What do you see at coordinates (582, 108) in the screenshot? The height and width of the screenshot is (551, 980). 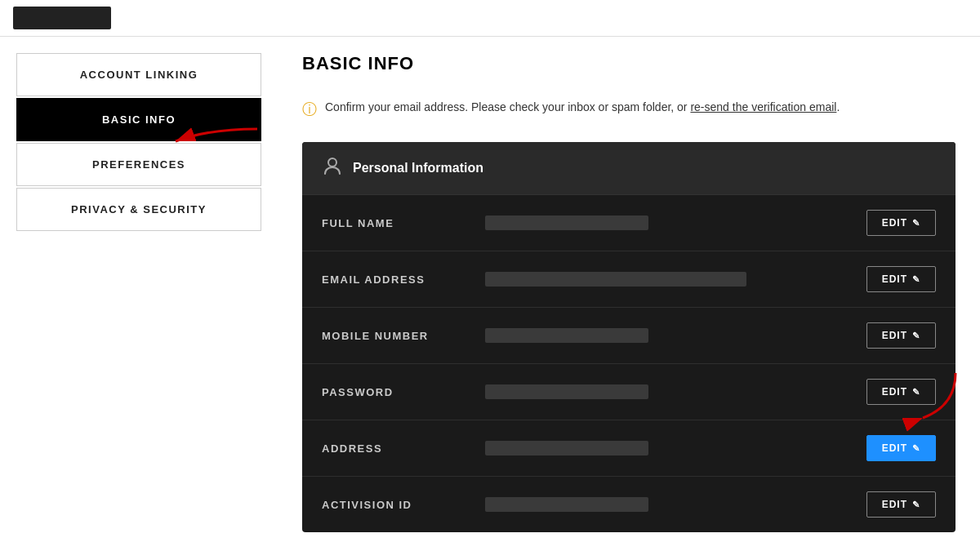 I see `alert-message: Confirm your email address. Please check…` at bounding box center [582, 108].